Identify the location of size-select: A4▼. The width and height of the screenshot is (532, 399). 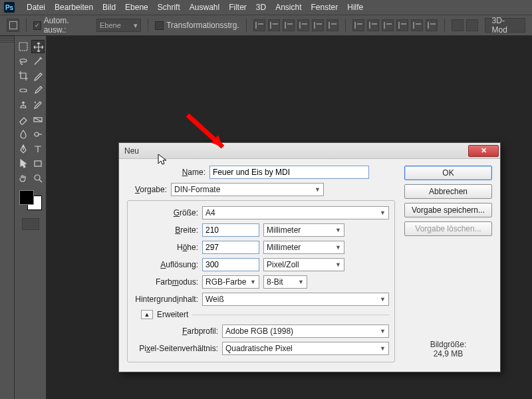
(295, 213).